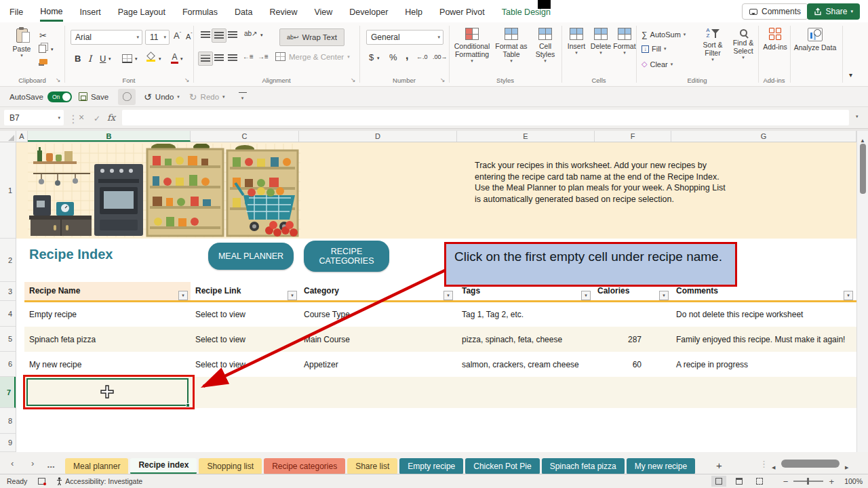 The height and width of the screenshot is (488, 868). Describe the element at coordinates (808, 481) in the screenshot. I see `zoom-slider-thumb` at that location.